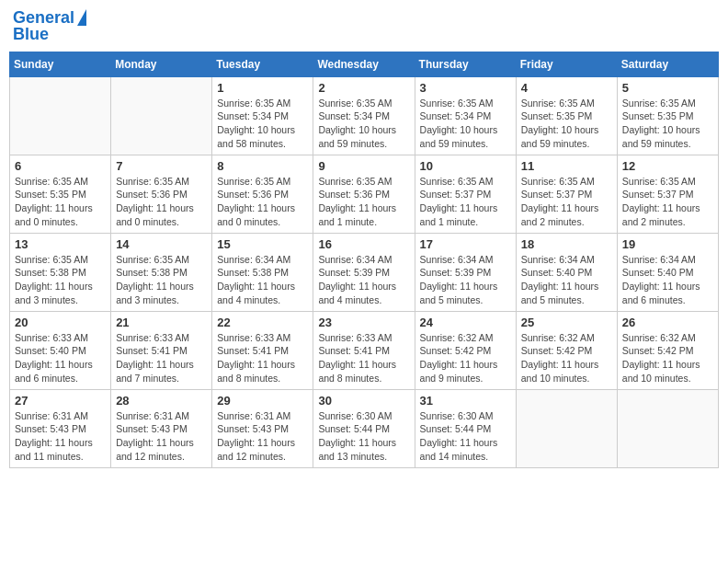 The width and height of the screenshot is (728, 563). I want to click on calendar-cell: 26Sunrise: 6:32 AMSunset: 5:42 PMDayligh…, so click(667, 350).